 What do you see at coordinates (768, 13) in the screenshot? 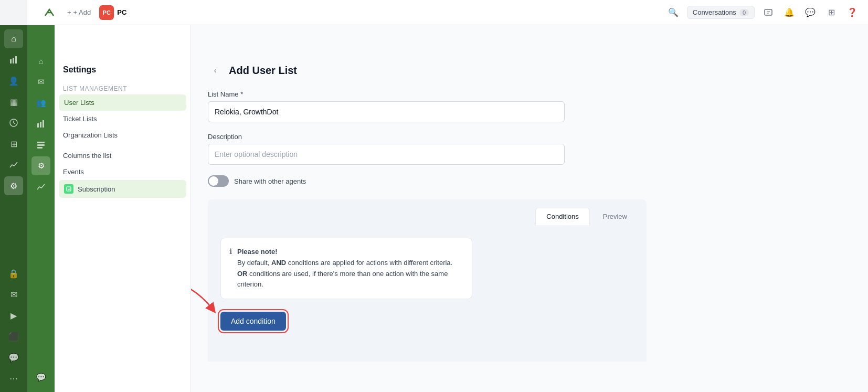
I see `compose-icon` at bounding box center [768, 13].